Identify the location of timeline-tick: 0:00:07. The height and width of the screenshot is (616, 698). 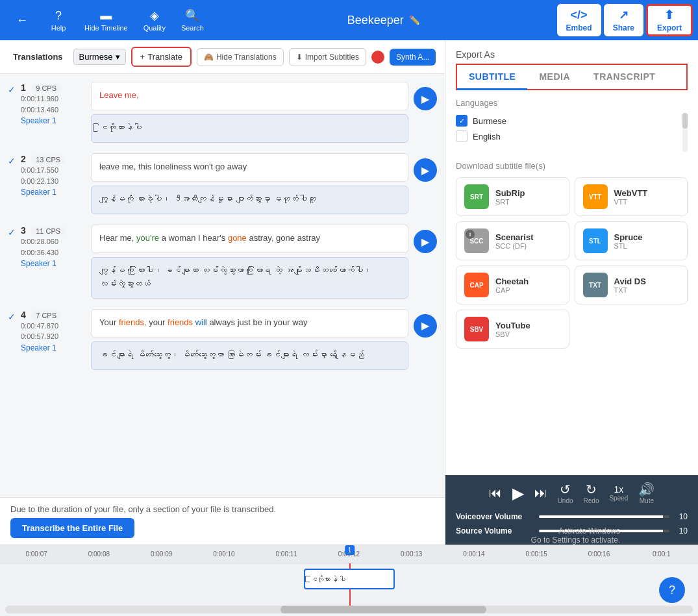
(36, 554).